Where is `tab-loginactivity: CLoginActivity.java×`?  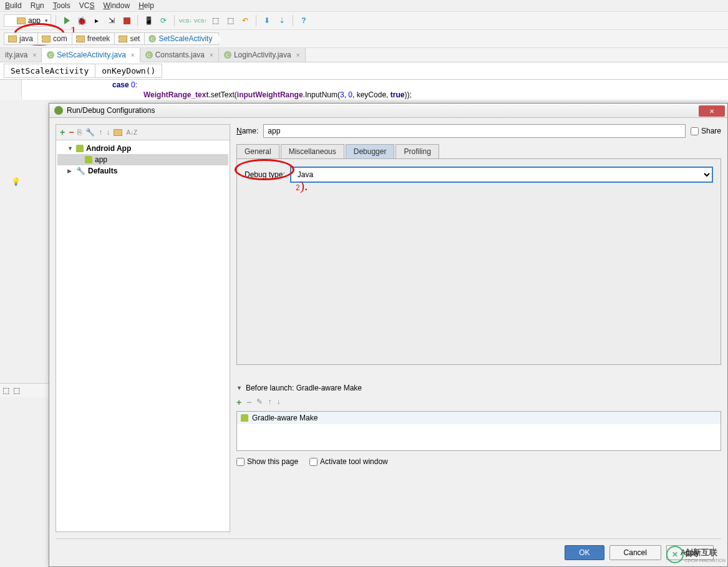 tab-loginactivity: CLoginActivity.java× is located at coordinates (262, 55).